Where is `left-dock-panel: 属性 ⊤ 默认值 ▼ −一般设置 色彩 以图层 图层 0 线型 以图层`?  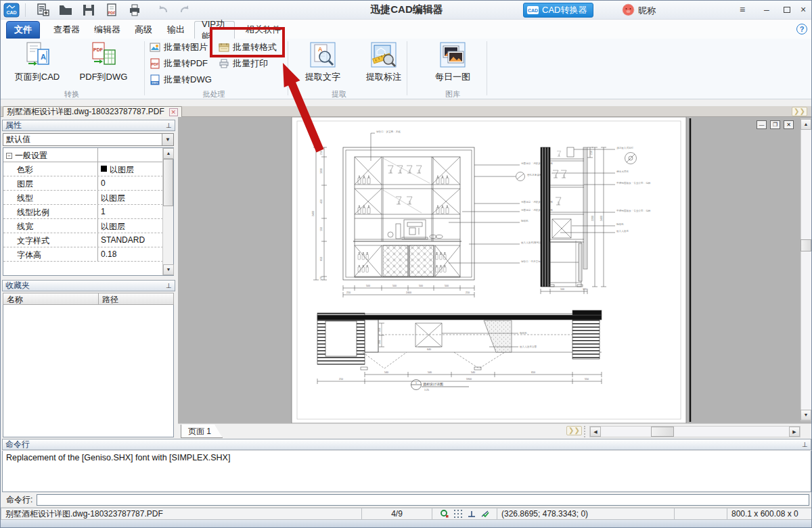
left-dock-panel: 属性 ⊤ 默认值 ▼ −一般设置 色彩 以图层 图层 0 线型 以图层 is located at coordinates (89, 278).